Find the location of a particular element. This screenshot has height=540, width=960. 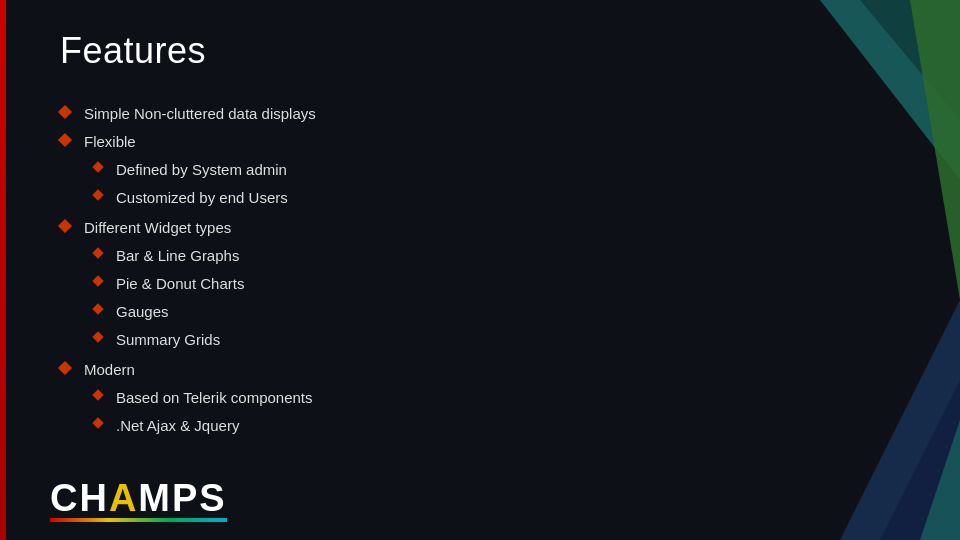

logo-ch: CH is located at coordinates (80, 498).